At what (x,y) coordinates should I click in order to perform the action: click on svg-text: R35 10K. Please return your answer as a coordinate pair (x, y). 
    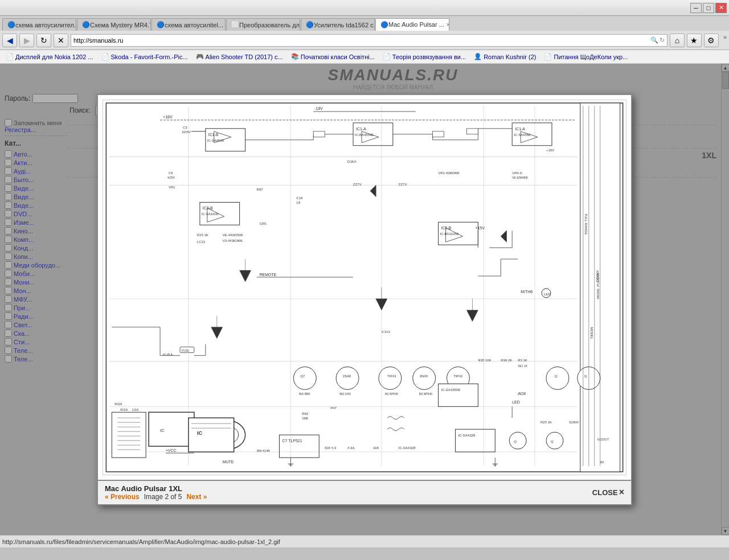
    Looking at the image, I should click on (484, 360).